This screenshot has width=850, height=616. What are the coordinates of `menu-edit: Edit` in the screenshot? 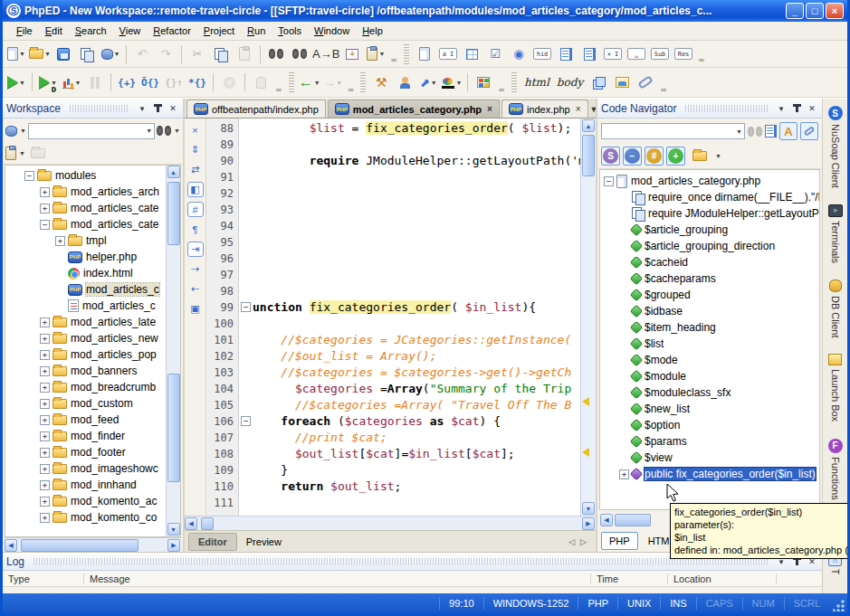 It's located at (54, 31).